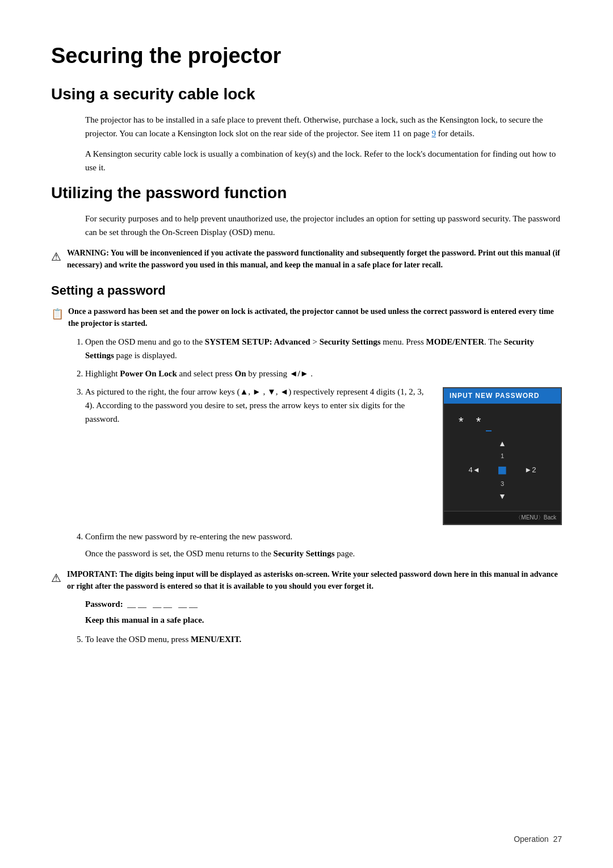 The width and height of the screenshot is (613, 868). I want to click on important-text: IMPORTANT: The digits being input will b…, so click(314, 580).